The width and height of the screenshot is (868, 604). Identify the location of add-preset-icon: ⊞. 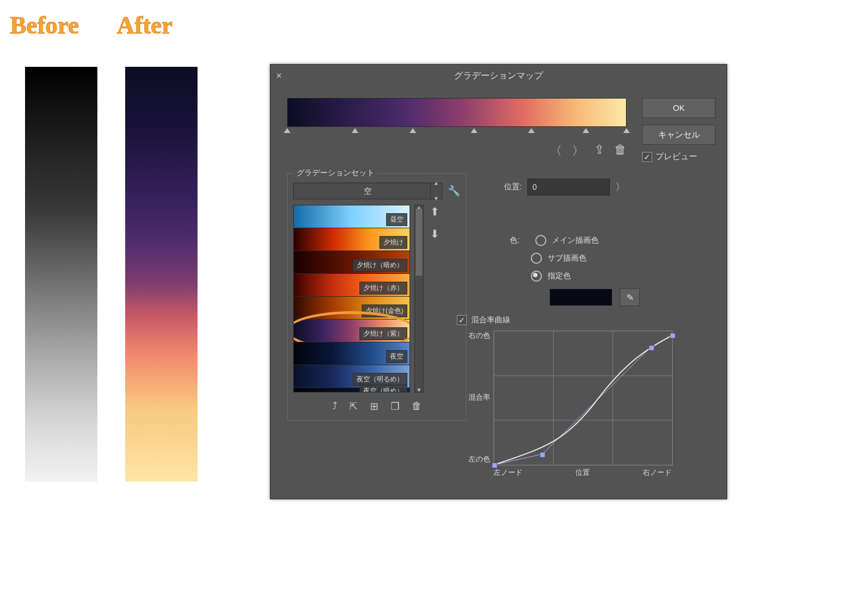
(374, 406).